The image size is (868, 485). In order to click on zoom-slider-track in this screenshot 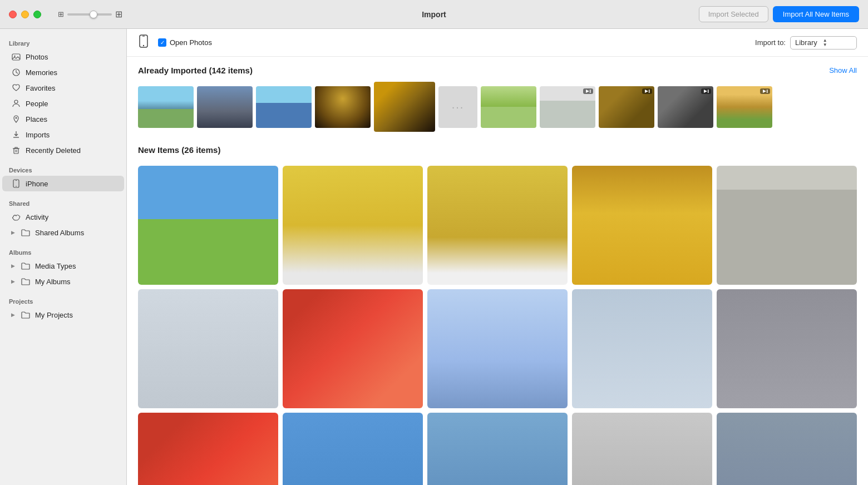, I will do `click(90, 14)`.